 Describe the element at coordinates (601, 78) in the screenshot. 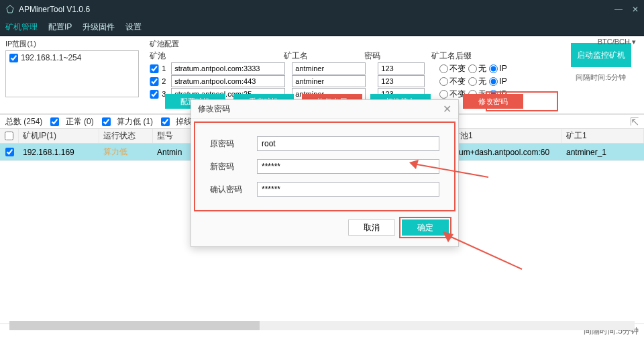

I see `interval-note: 间隔时间:5分钟` at that location.